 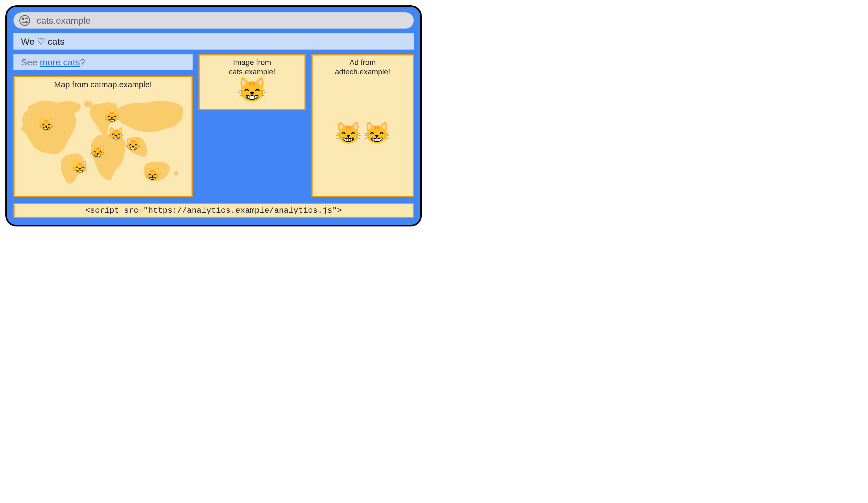 What do you see at coordinates (83, 62) in the screenshot?
I see `prompt-suffix: ?` at bounding box center [83, 62].